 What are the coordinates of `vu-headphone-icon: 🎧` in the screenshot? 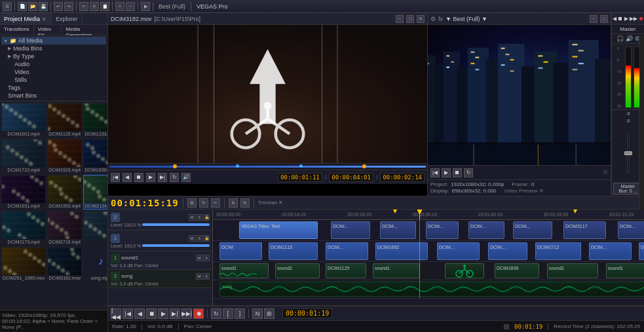 It's located at (620, 39).